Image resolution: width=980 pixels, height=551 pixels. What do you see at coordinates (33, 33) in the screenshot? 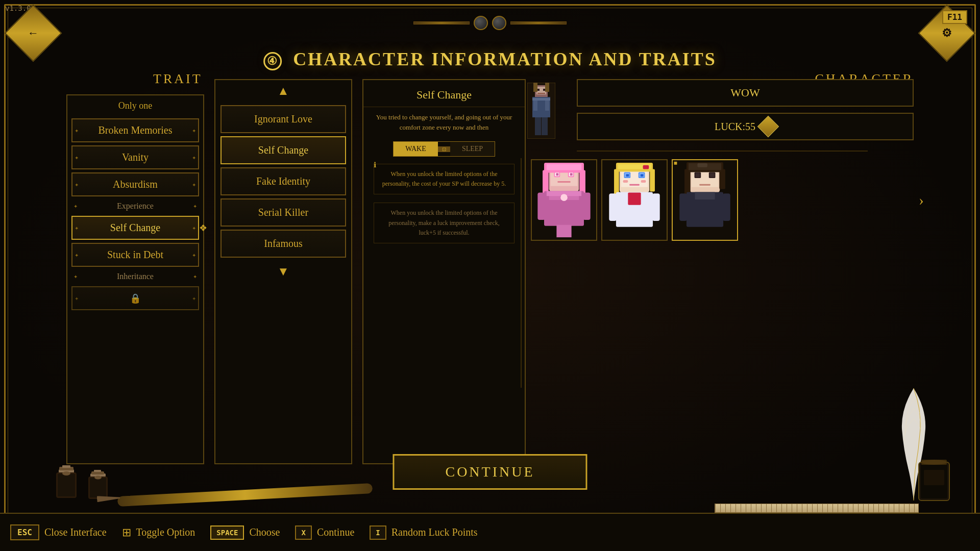
I see `back-arrow-icon: ←` at bounding box center [33, 33].